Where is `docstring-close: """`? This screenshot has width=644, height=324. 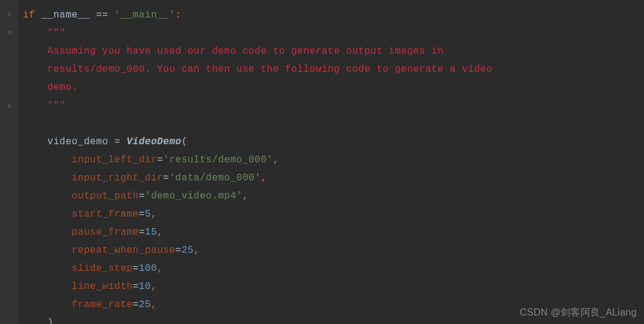
docstring-close: """ is located at coordinates (56, 106).